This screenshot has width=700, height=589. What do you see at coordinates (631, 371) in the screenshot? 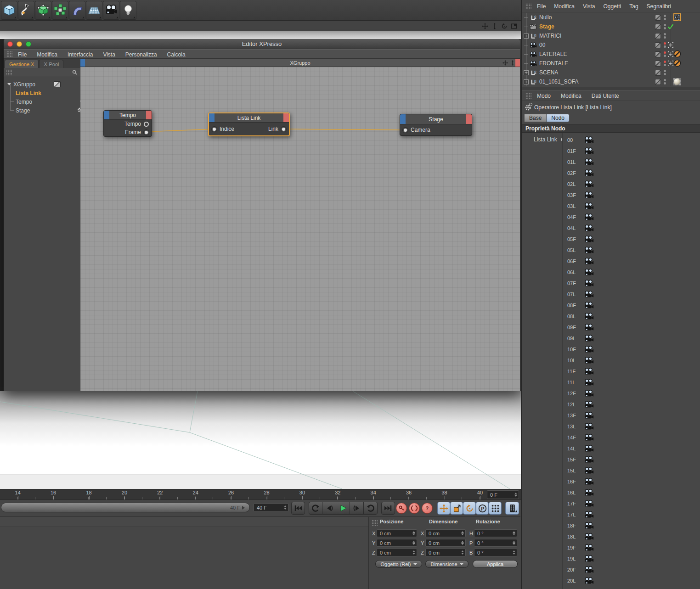
I see `link-slot-row: 11F` at bounding box center [631, 371].